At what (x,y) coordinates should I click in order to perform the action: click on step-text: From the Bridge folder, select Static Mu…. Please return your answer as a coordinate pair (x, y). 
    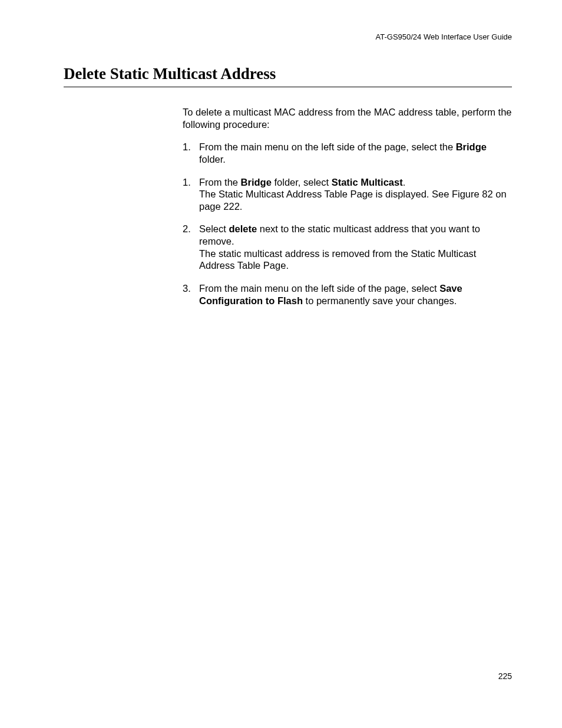
    Looking at the image, I should click on (356, 183).